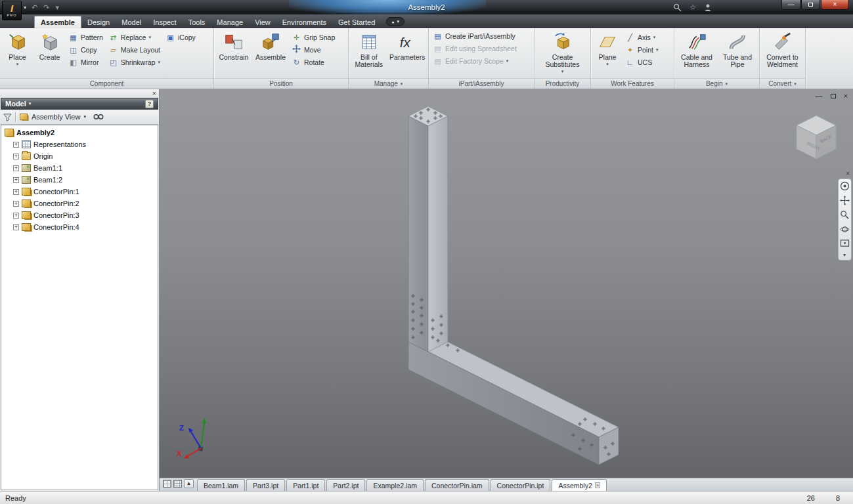 The image size is (853, 504). Describe the element at coordinates (265, 485) in the screenshot. I see `doc-tab-part3-ipt: Part3.ipt` at that location.